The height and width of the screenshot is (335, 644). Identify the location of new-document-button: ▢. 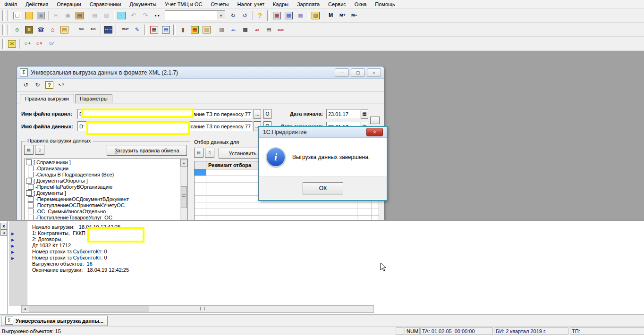
(17, 16).